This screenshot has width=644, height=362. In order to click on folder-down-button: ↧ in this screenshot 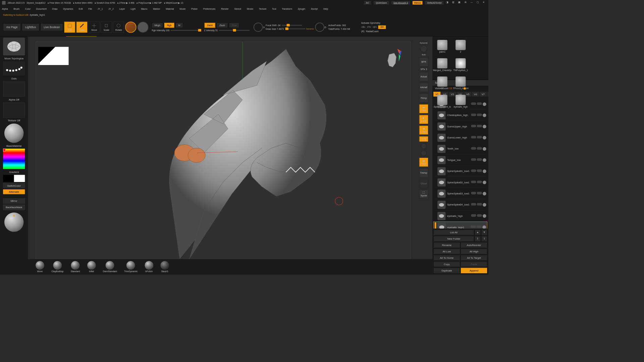, I will do `click(484, 239)`.